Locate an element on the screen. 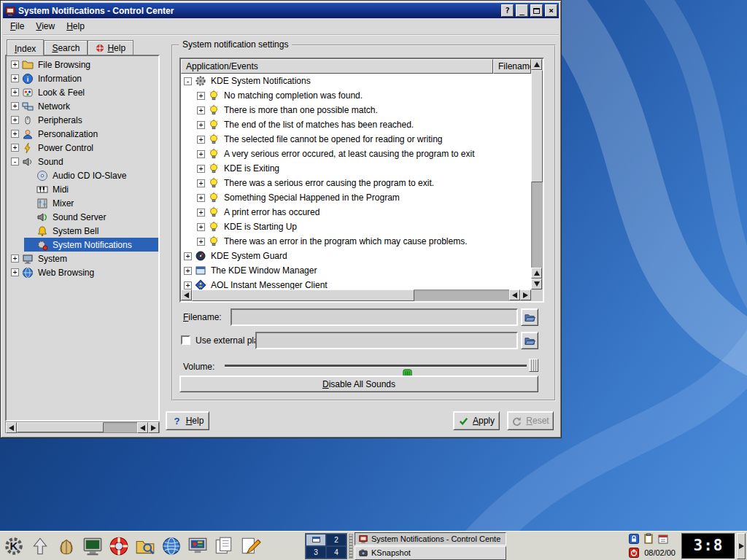 The height and width of the screenshot is (560, 747). scrollbar-thumb is located at coordinates (60, 427).